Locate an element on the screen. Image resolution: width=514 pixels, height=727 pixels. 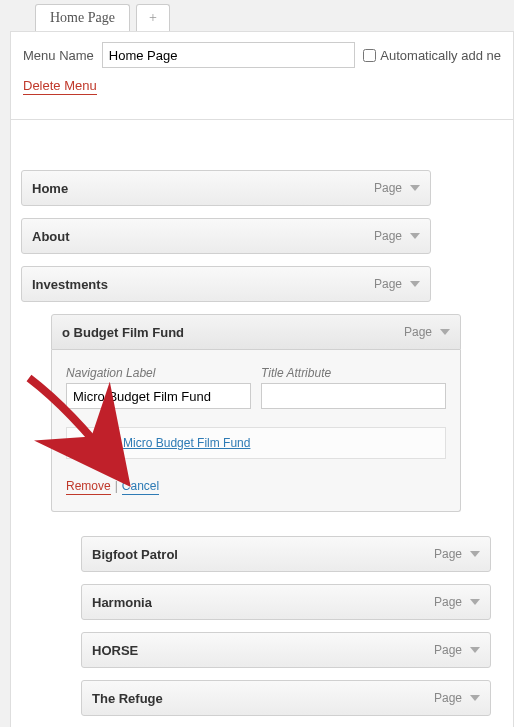
title-attr-caption: Title Attribute is located at coordinates (354, 373).